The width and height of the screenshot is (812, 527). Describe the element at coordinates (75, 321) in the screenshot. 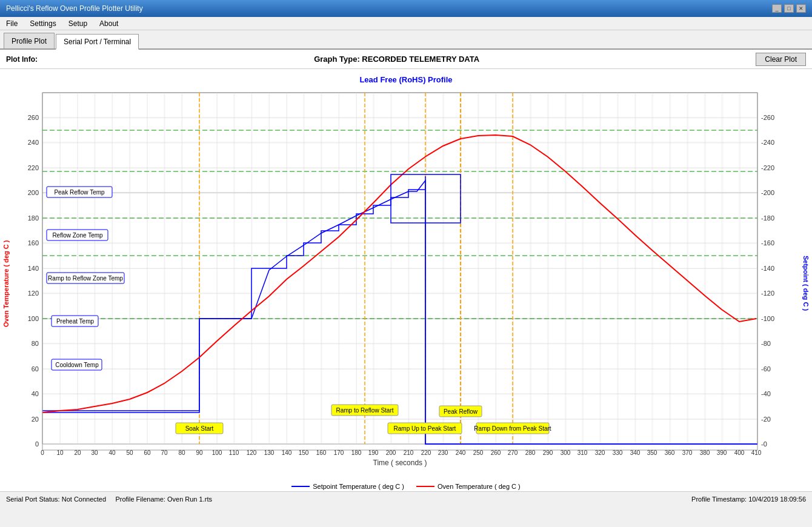

I see `svg-text: Preheat Temp` at that location.